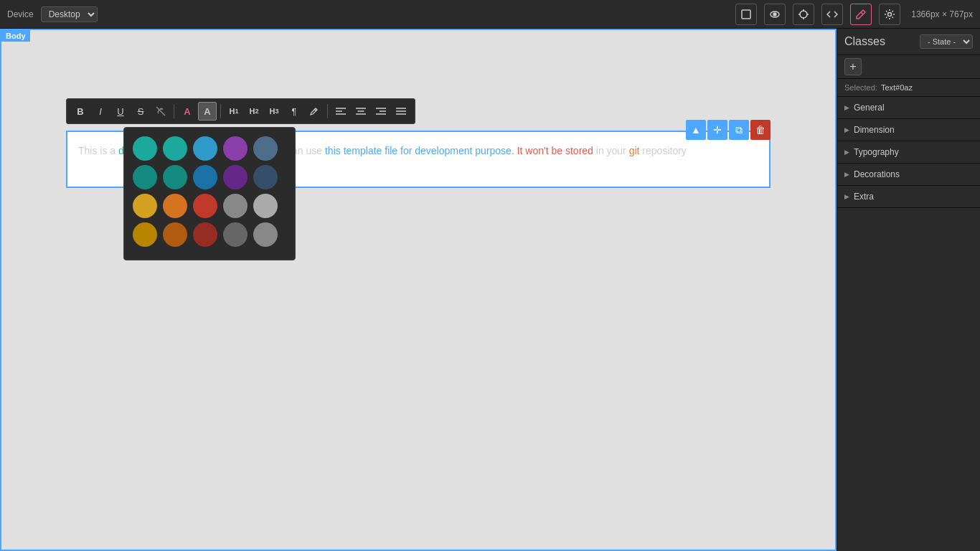  What do you see at coordinates (265, 235) in the screenshot?
I see `color-gray4` at bounding box center [265, 235].